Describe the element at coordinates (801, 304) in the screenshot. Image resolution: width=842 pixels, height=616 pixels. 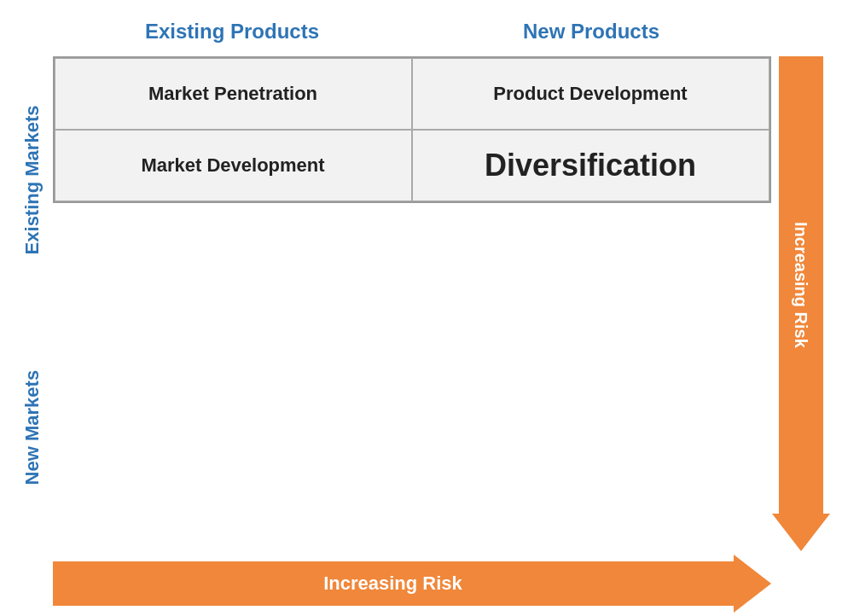
I see `right-arrow-area: Increasing Risk` at that location.